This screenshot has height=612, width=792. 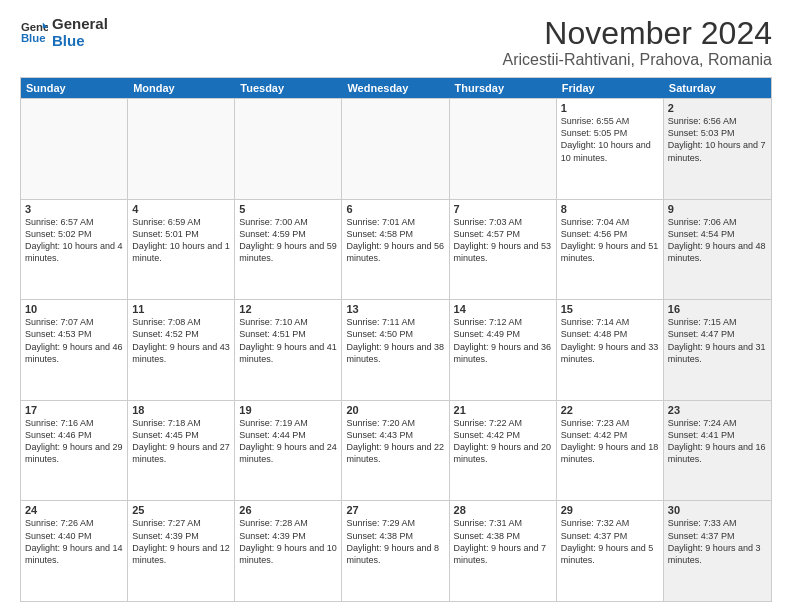 I want to click on day-info: Sunrise: 7:22 AM Sunset: 4:42 PM Dayligh…, so click(x=503, y=442).